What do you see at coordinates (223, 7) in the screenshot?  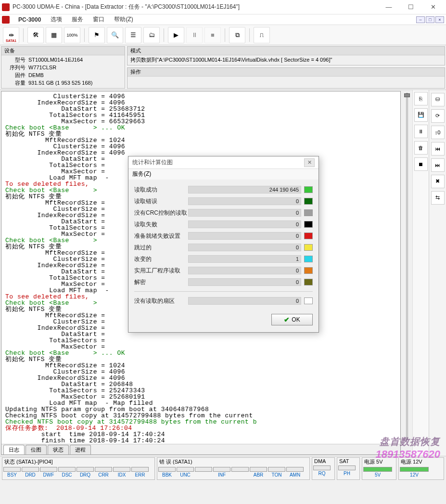 I see `title-bar: PC-3000 UDMA-E - China - [Data Extractor…` at bounding box center [223, 7].